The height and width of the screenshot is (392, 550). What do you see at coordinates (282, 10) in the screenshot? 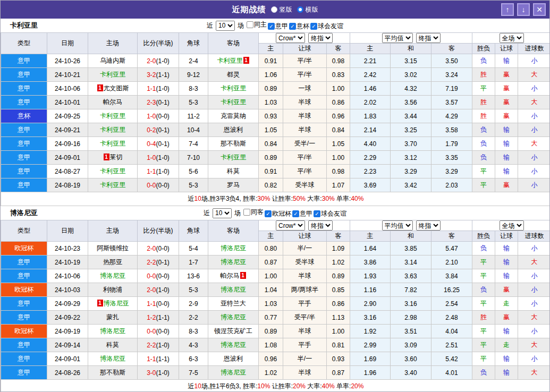
I see `radio-vertical-layout: 竖版` at bounding box center [282, 10].